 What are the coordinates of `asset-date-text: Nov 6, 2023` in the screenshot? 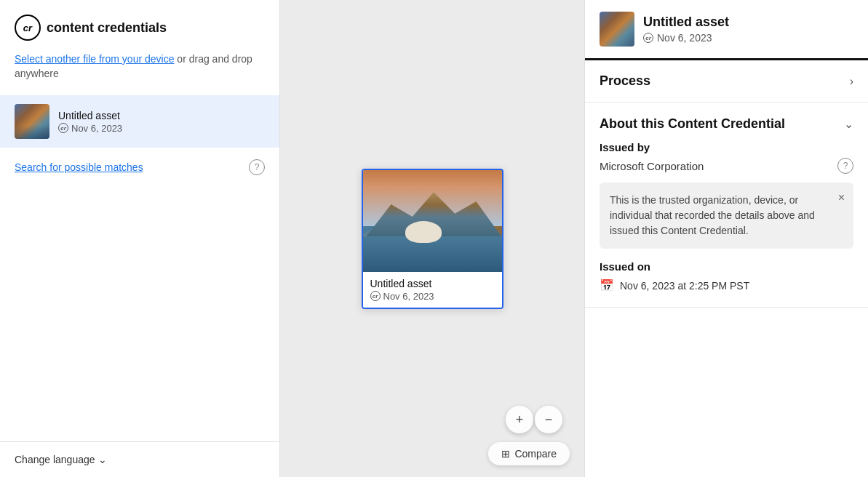 It's located at (97, 128).